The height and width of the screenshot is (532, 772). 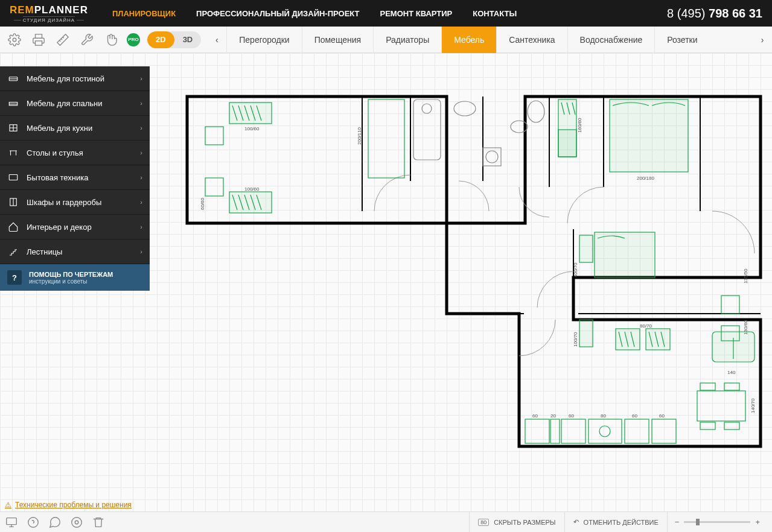 What do you see at coordinates (49, 19) in the screenshot?
I see `logo-subtitle: СТУДИЯ ДИЗАЙНА` at bounding box center [49, 19].